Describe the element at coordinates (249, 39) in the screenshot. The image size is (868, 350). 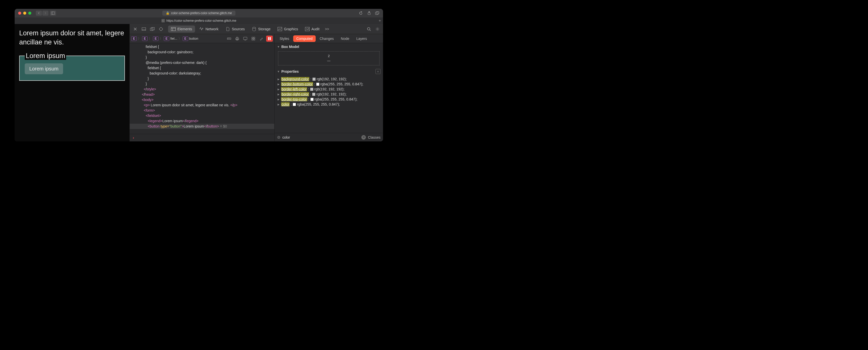
I see `breadcrumb-toolbar` at that location.